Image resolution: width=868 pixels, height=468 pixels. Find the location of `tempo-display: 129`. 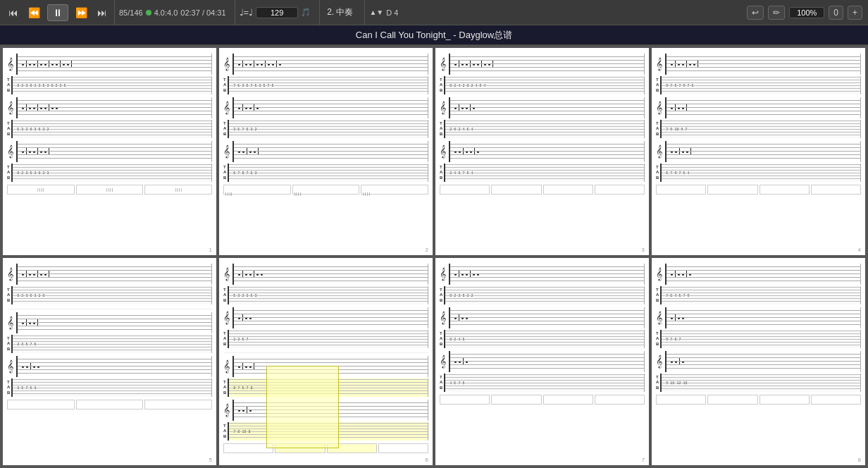

tempo-display: 129 is located at coordinates (277, 13).